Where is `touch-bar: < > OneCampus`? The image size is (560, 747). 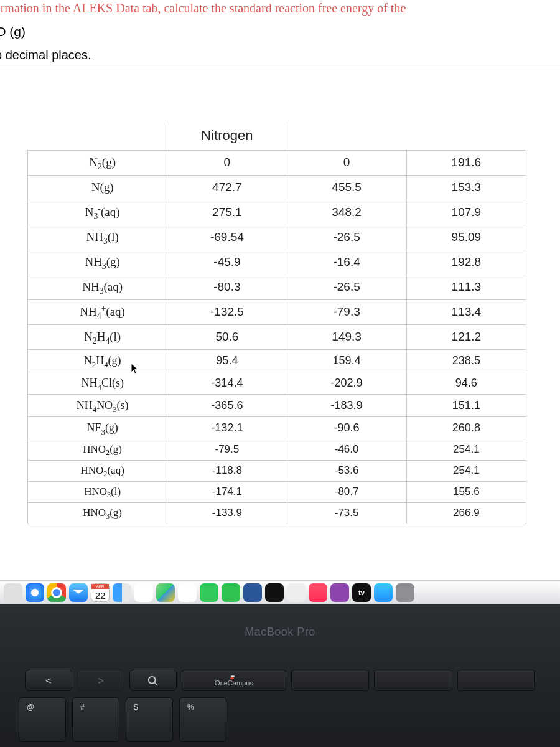 touch-bar: < > OneCampus is located at coordinates (280, 680).